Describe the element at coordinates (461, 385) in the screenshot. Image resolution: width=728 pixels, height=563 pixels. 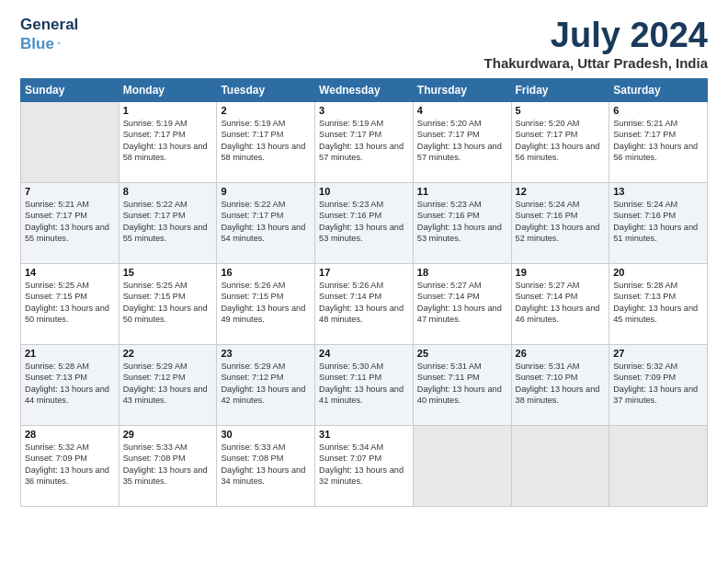
I see `cell-25: 25 Sunrise: 5:31 AMSunset: 7:11 PMDaylig…` at that location.